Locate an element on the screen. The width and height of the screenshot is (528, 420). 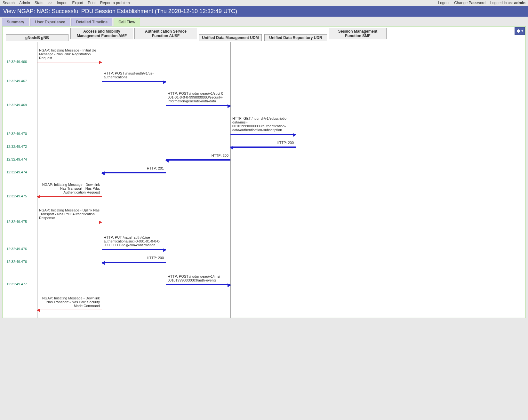
node-header: Access and Mobility Management Function … is located at coordinates (102, 34).